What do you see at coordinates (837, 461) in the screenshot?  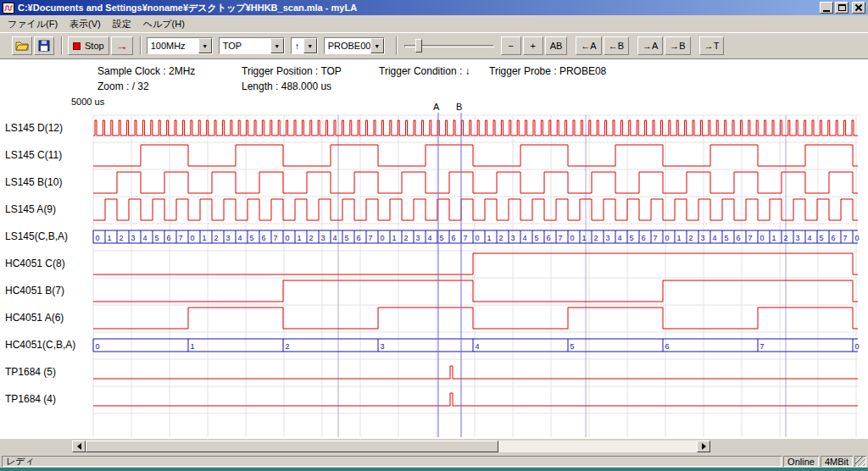 I see `status-memory: 4MBit` at bounding box center [837, 461].